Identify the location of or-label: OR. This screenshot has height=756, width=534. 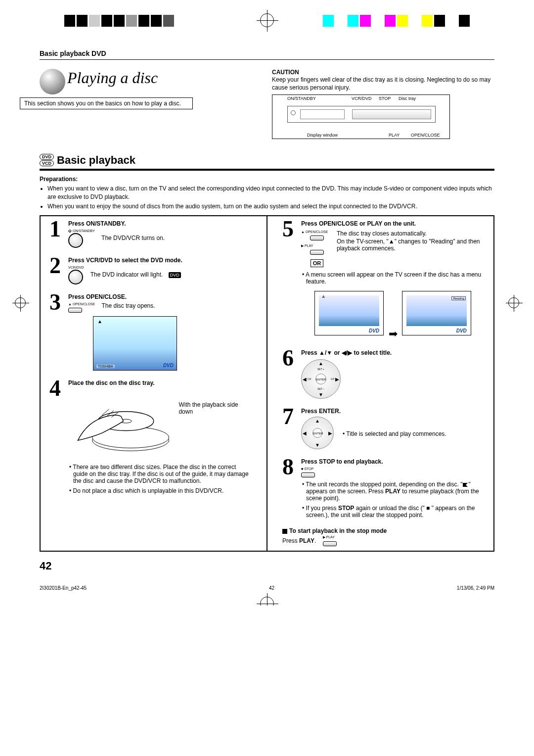
(317, 263).